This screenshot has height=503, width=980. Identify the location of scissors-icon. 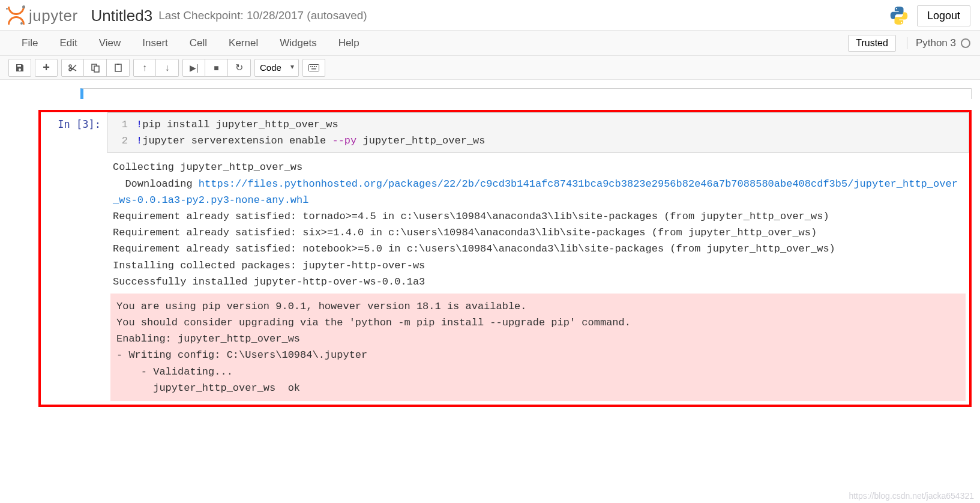
(73, 68).